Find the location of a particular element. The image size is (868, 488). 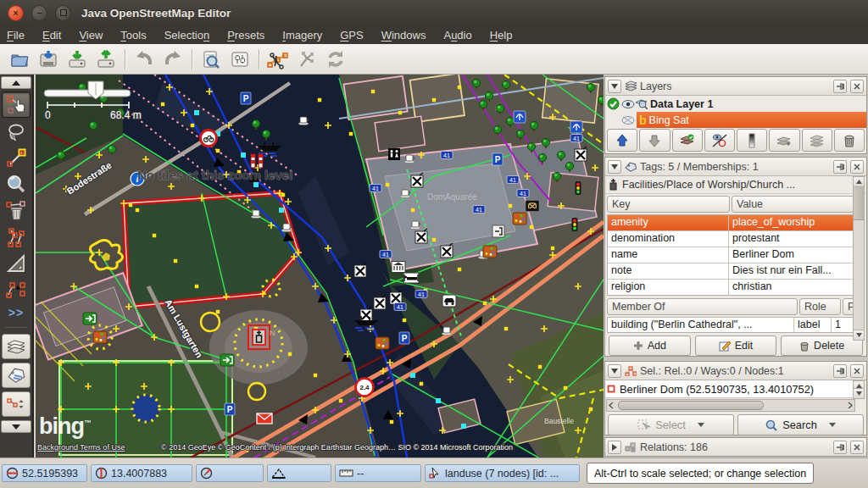

layer-delete-button is located at coordinates (849, 141).